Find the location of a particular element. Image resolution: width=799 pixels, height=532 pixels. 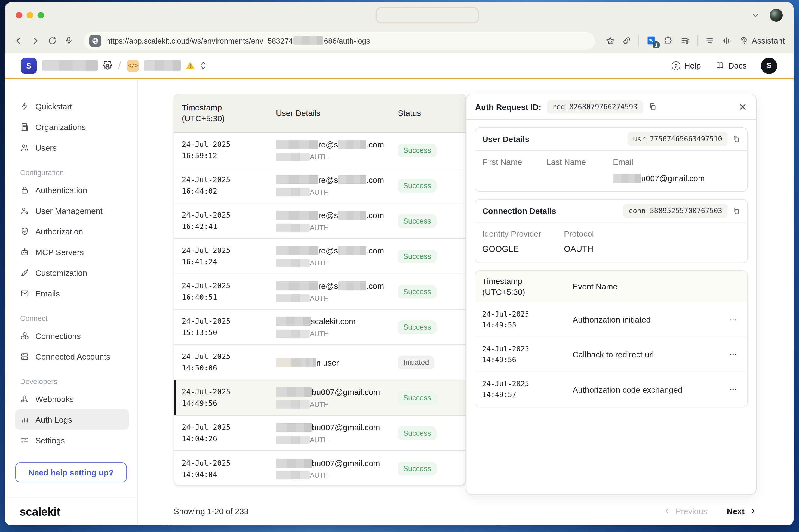

connection-details-heading: Connection Details is located at coordinates (519, 211).